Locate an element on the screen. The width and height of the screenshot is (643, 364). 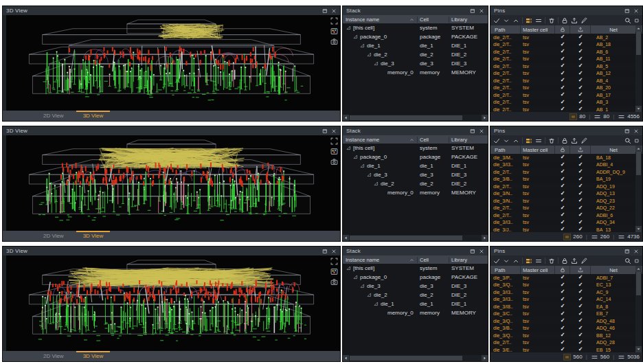
pin-row: die_2/T.. tsv ✓ ✓ AB_2 is located at coordinates (563, 37).